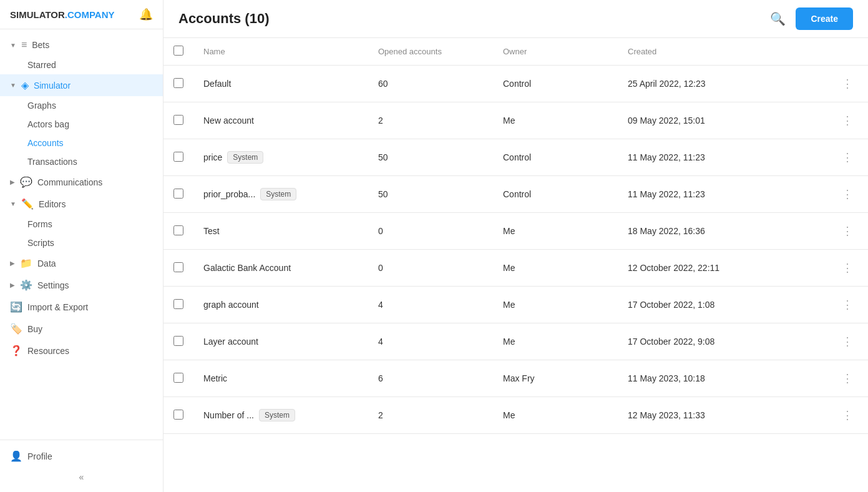  I want to click on row-created: 25 April 2022, 12:23, so click(709, 84).